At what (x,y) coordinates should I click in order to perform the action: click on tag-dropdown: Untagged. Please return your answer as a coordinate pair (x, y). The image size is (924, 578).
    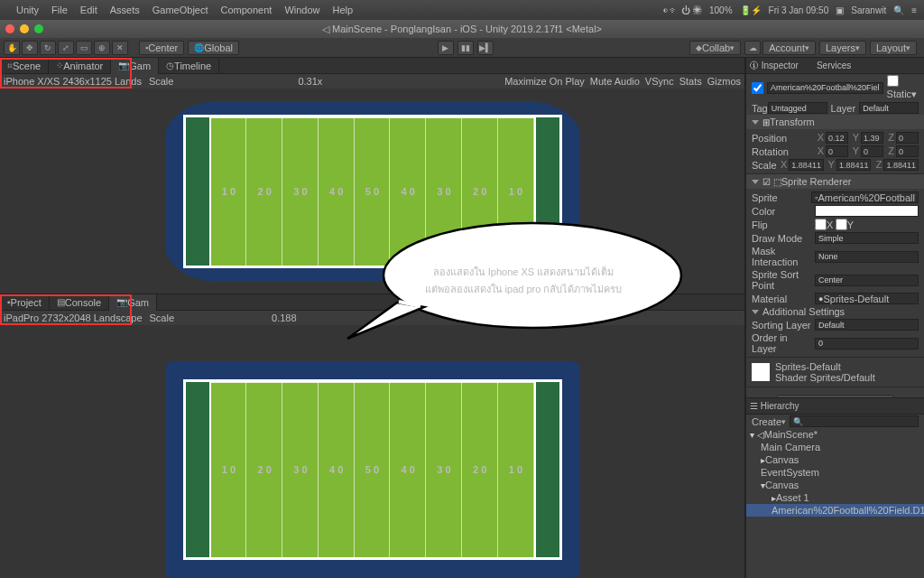
    Looking at the image, I should click on (798, 108).